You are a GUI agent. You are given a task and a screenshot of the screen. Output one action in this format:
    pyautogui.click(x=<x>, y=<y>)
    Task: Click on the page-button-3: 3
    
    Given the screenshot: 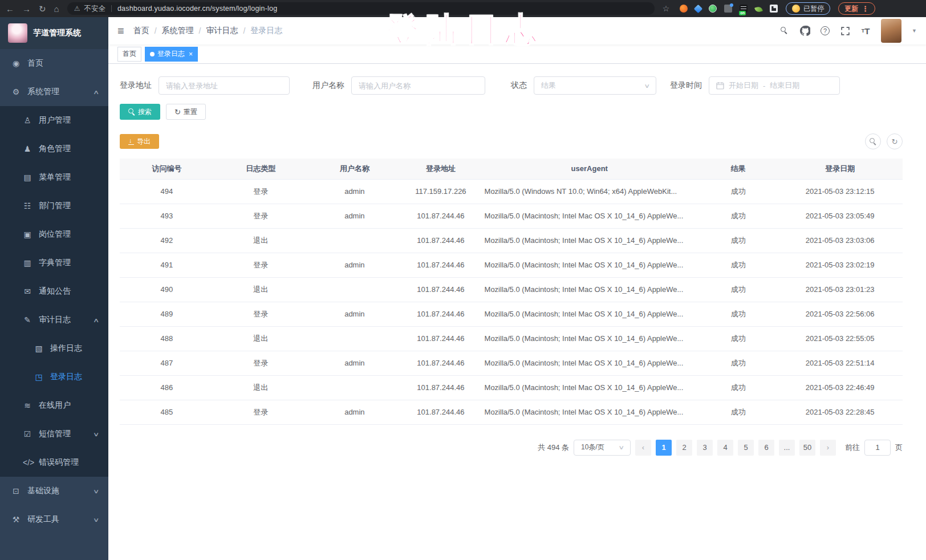 What is the action you would take?
    pyautogui.click(x=705, y=448)
    